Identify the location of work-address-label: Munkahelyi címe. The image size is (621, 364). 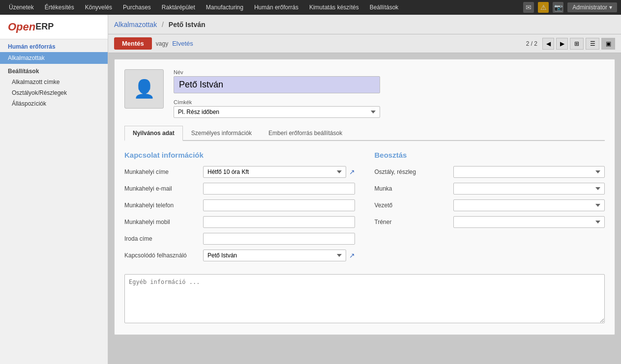
(164, 172).